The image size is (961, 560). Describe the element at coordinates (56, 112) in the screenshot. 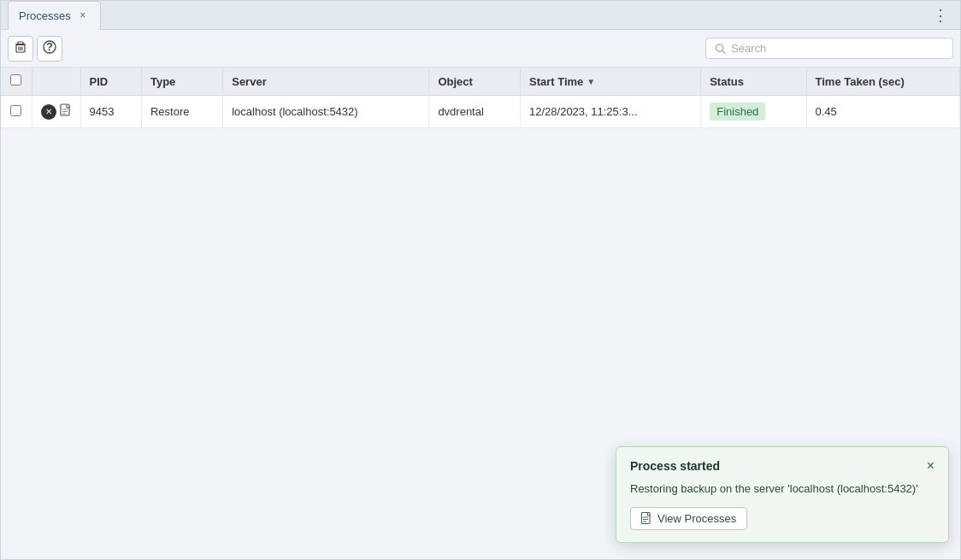

I see `row-icons-cell` at that location.